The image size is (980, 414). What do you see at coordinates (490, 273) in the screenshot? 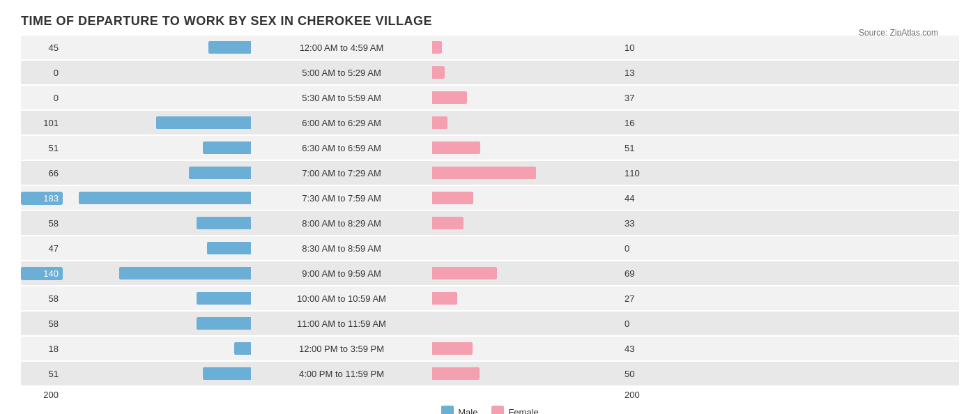
I see `chart-row: 140 9:00 AM to 9:59 AM 69` at bounding box center [490, 273].